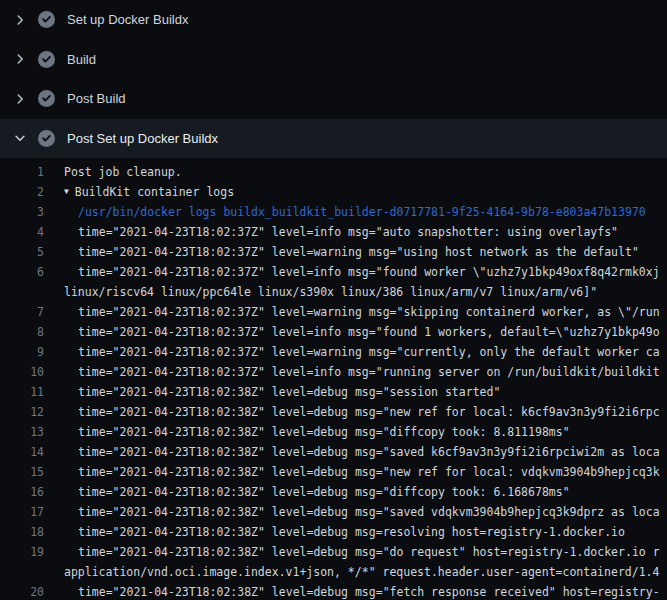 The width and height of the screenshot is (667, 600). Describe the element at coordinates (334, 139) in the screenshot. I see `step-header-post-set-up-docker-buildx: Post Set up Docker Buildx` at that location.